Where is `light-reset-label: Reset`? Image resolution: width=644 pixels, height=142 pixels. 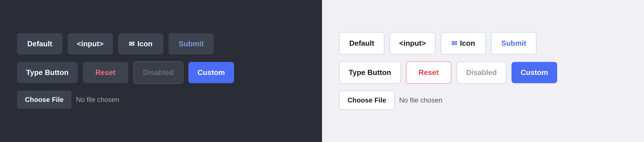 light-reset-label: Reset is located at coordinates (428, 73).